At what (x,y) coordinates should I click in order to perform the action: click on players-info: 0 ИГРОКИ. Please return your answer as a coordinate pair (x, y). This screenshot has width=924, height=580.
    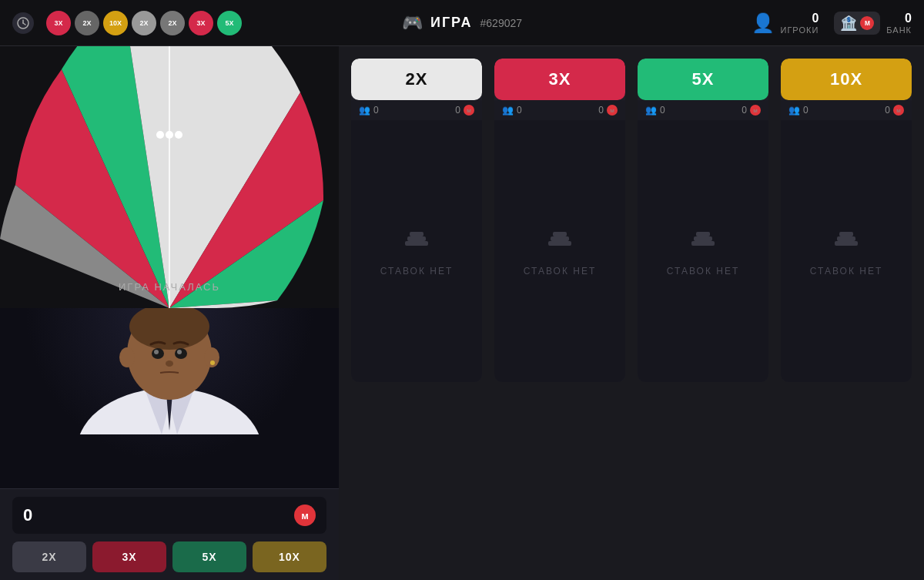
    Looking at the image, I should click on (800, 23).